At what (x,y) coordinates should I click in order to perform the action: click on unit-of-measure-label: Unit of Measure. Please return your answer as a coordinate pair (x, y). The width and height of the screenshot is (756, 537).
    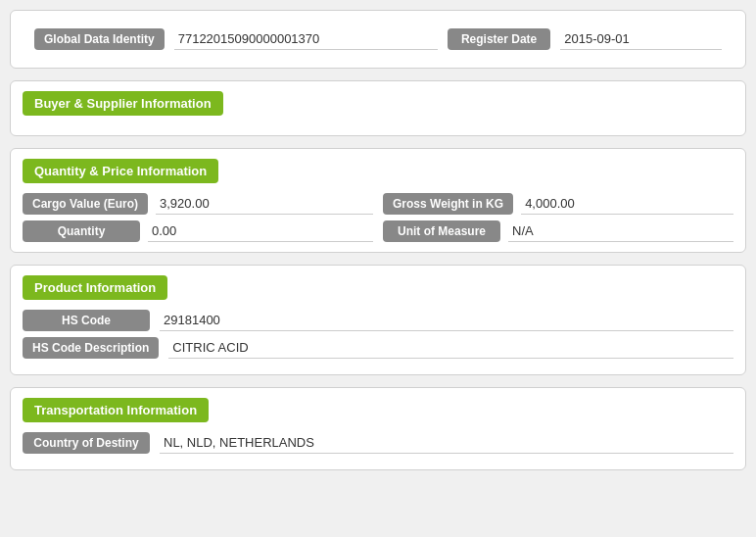
    Looking at the image, I should click on (442, 231).